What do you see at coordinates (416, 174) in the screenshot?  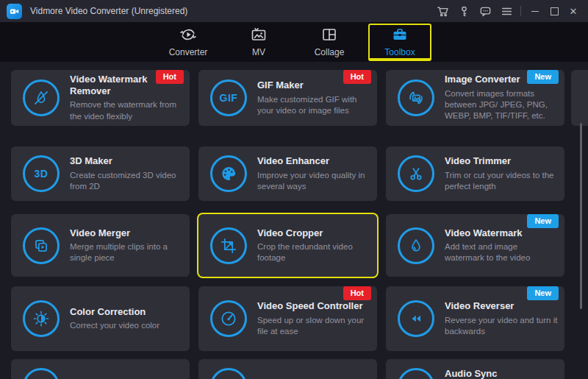 I see `trimmer-icon` at bounding box center [416, 174].